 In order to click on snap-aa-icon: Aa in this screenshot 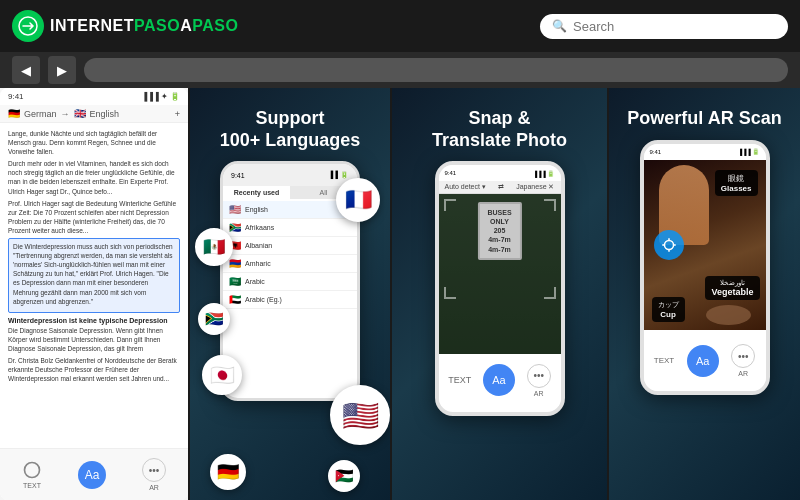, I will do `click(499, 380)`.